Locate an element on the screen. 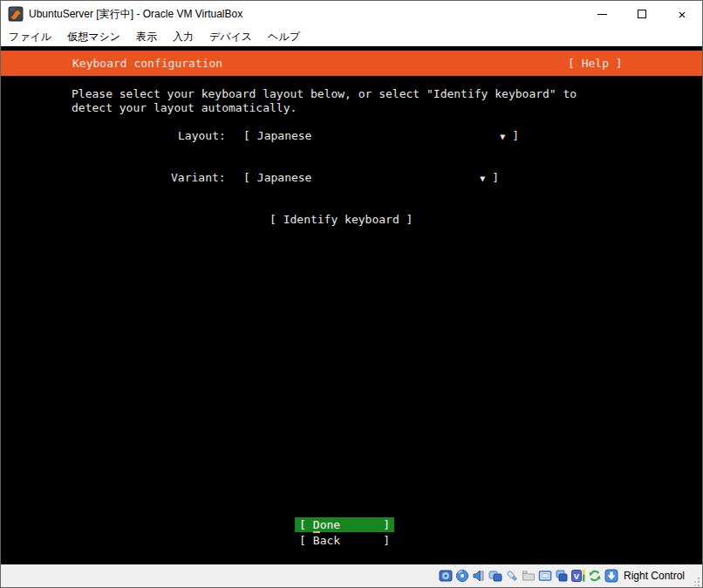  window-controls: × is located at coordinates (642, 14).